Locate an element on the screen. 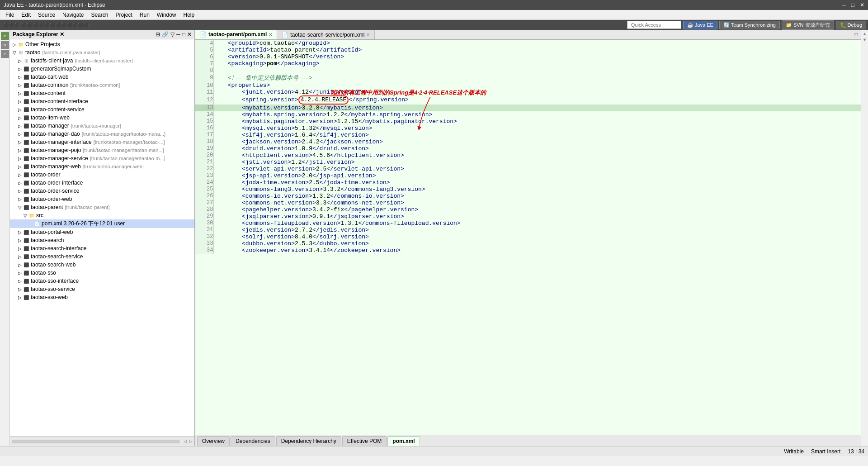 This screenshot has width=868, height=466. link-button: 🔗 is located at coordinates (165, 34).